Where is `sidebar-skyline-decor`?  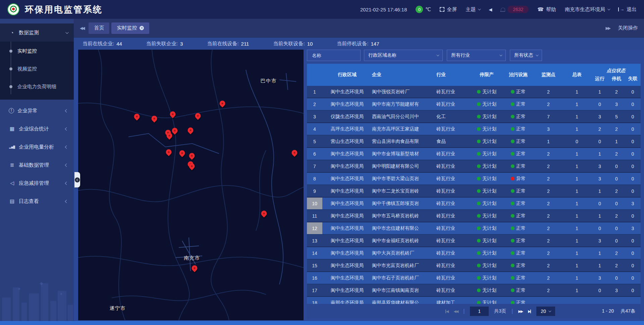
sidebar-skyline-decor is located at coordinates (37, 300).